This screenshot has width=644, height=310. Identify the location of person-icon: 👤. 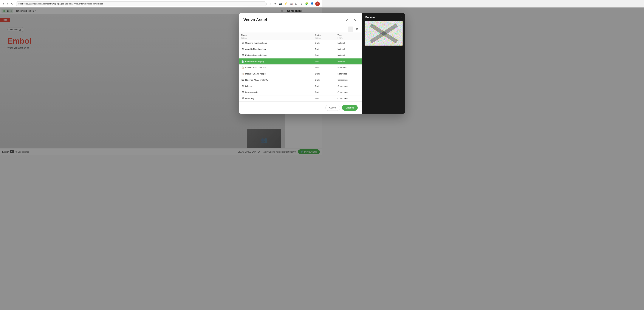
(312, 4).